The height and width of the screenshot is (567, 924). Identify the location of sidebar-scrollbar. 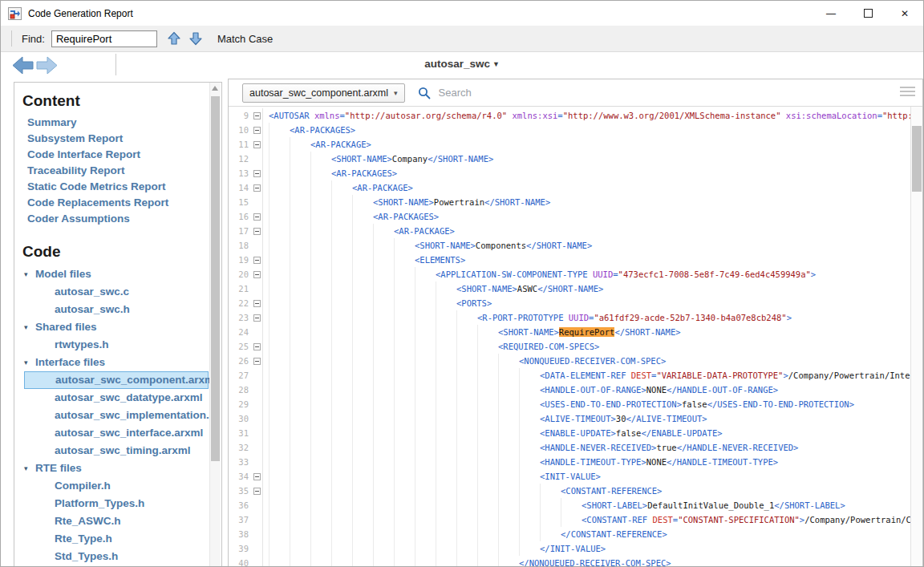
(215, 324).